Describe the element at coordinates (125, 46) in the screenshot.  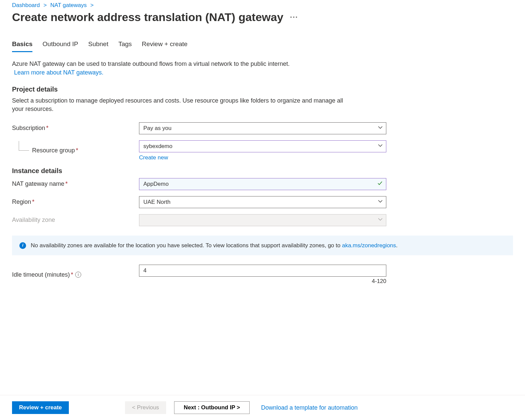
I see `tab-tags: Tags` at that location.